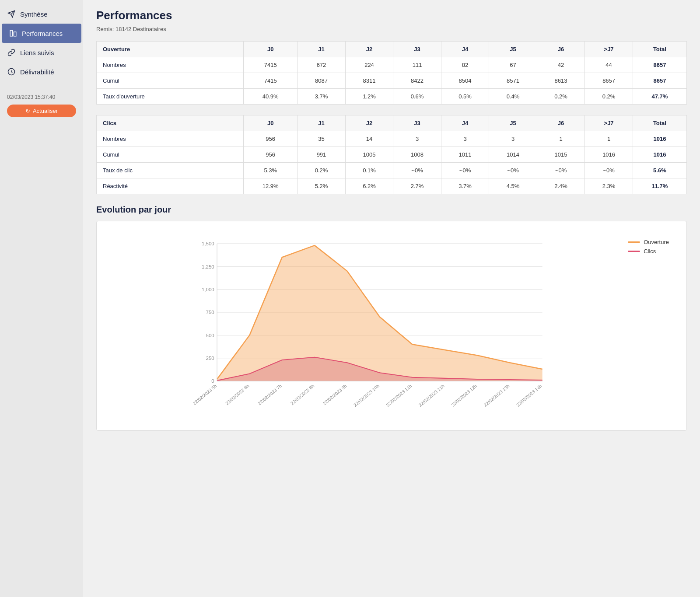 This screenshot has width=700, height=597. What do you see at coordinates (270, 139) in the screenshot?
I see `clics-cell-0-0: 956` at bounding box center [270, 139].